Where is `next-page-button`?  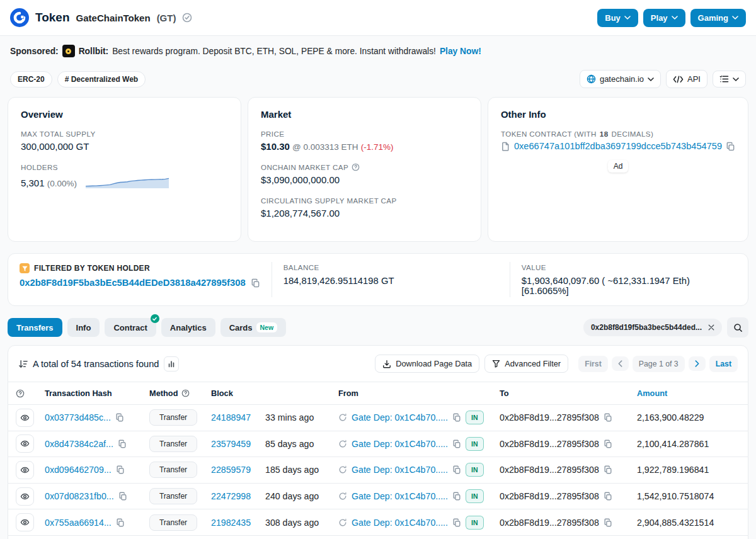
next-page-button is located at coordinates (697, 364).